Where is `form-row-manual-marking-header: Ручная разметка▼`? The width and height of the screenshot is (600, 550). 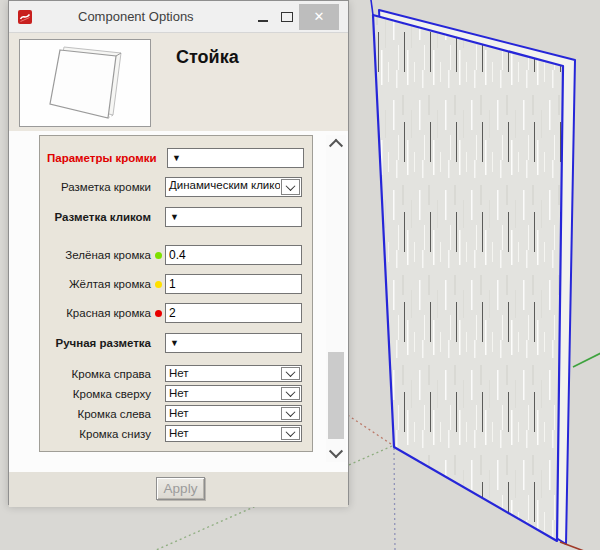 form-row-manual-marking-header: Ручная разметка▼ is located at coordinates (174, 343).